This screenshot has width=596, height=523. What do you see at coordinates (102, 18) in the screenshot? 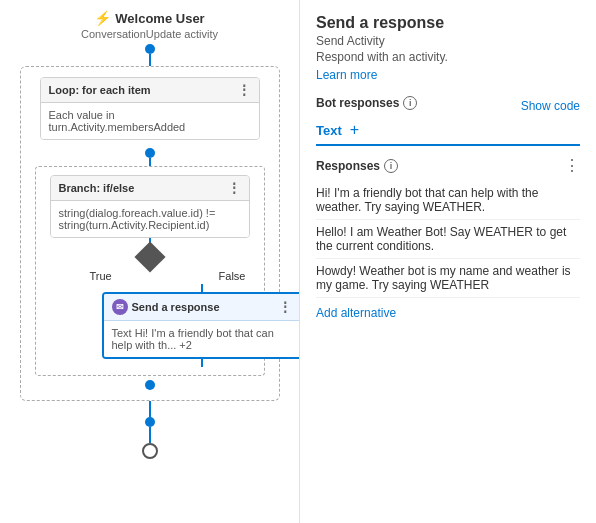
I see `lightning-icon: ⚡` at bounding box center [102, 18].